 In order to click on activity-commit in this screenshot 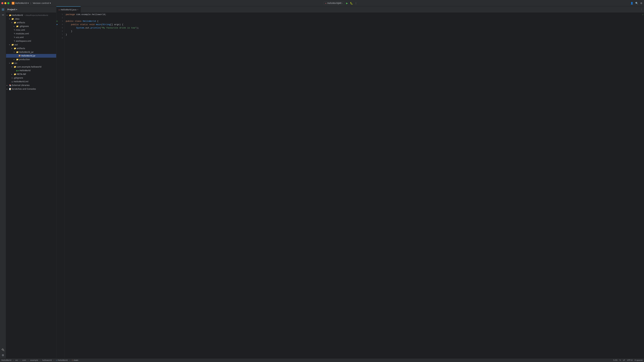, I will do `click(3, 15)`.